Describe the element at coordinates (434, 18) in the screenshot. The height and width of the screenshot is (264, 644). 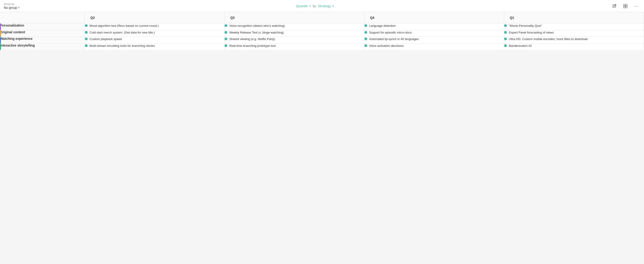
I see `header-q4: Q4` at that location.